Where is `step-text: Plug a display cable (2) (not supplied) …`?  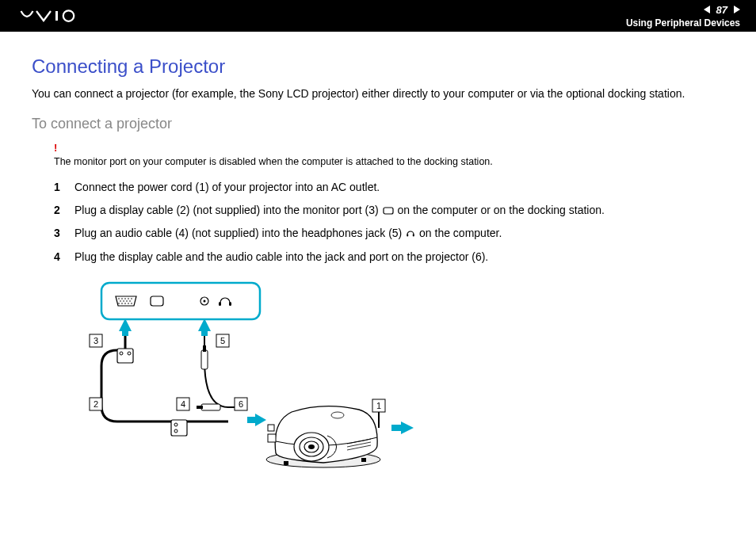
step-text: Plug a display cable (2) (not supplied) … is located at coordinates (339, 211).